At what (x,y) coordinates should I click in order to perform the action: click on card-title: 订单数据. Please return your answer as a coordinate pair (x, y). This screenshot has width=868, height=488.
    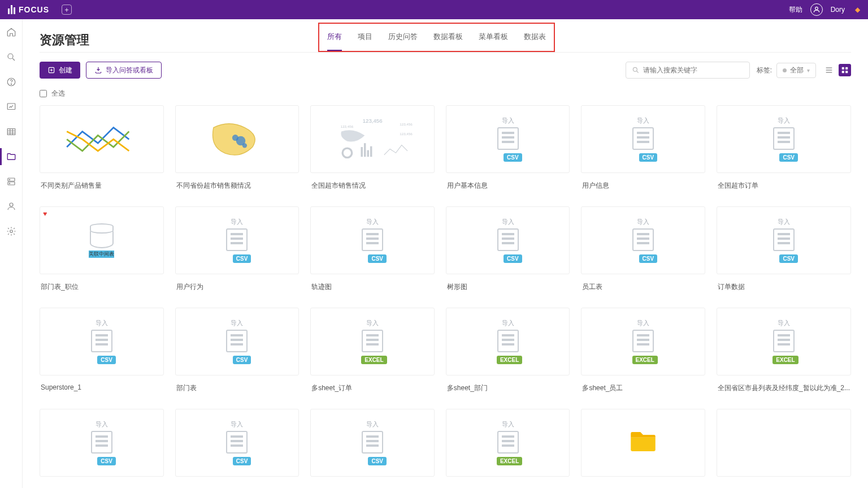
    Looking at the image, I should click on (784, 288).